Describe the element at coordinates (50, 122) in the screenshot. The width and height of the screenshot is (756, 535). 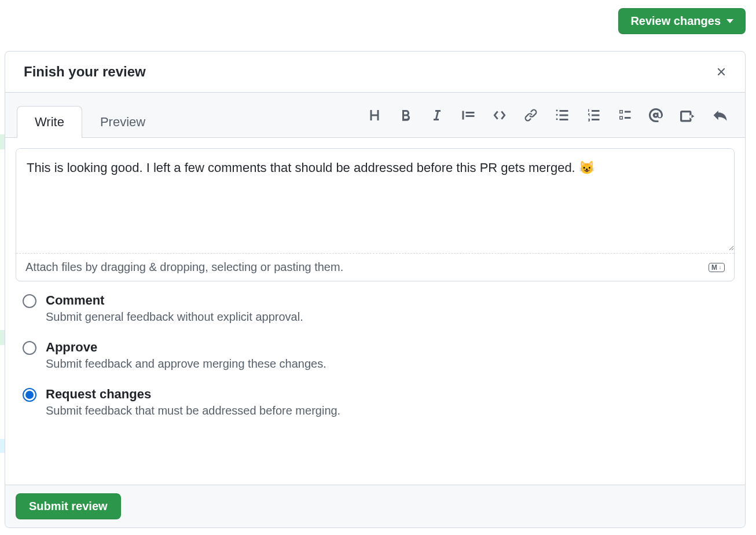
I see `tab-write: Write` at that location.